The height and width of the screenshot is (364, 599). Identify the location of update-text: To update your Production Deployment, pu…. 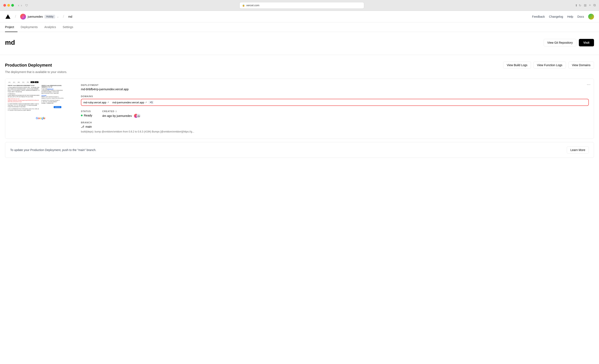
(53, 150).